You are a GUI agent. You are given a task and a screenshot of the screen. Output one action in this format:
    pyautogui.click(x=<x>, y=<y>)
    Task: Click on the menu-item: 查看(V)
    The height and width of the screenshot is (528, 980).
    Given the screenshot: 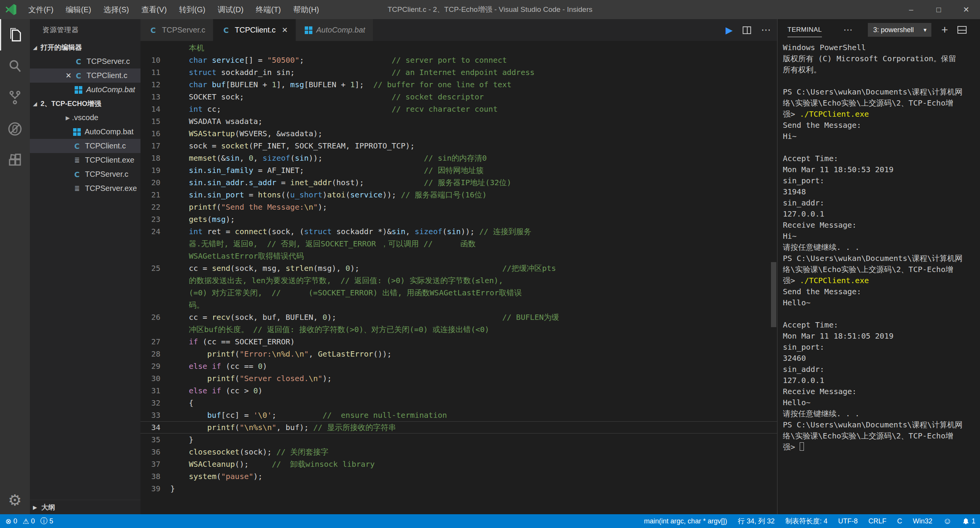 What is the action you would take?
    pyautogui.click(x=154, y=10)
    